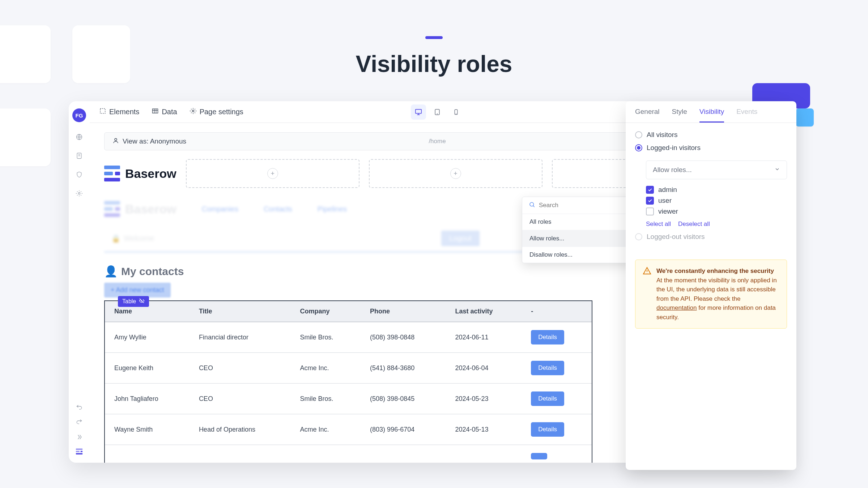 This screenshot has height=488, width=868. What do you see at coordinates (326, 429) in the screenshot?
I see `cell: Acme Inc.` at bounding box center [326, 429].